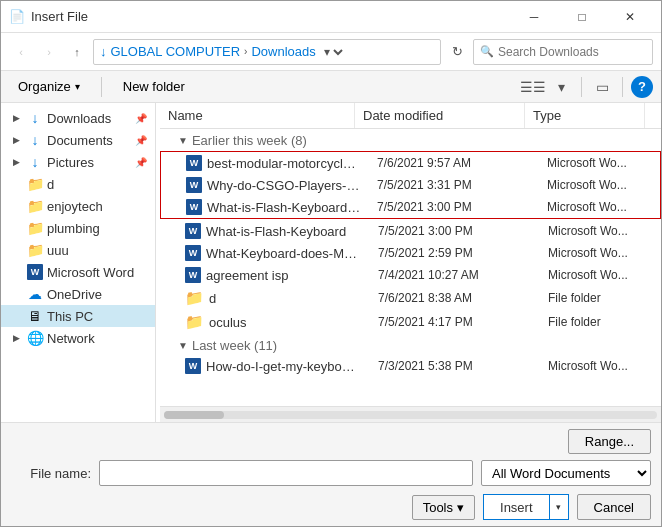  What do you see at coordinates (566, 473) in the screenshot?
I see `file-type-select: All Word Documents Word Documents All Fi…` at bounding box center [566, 473].